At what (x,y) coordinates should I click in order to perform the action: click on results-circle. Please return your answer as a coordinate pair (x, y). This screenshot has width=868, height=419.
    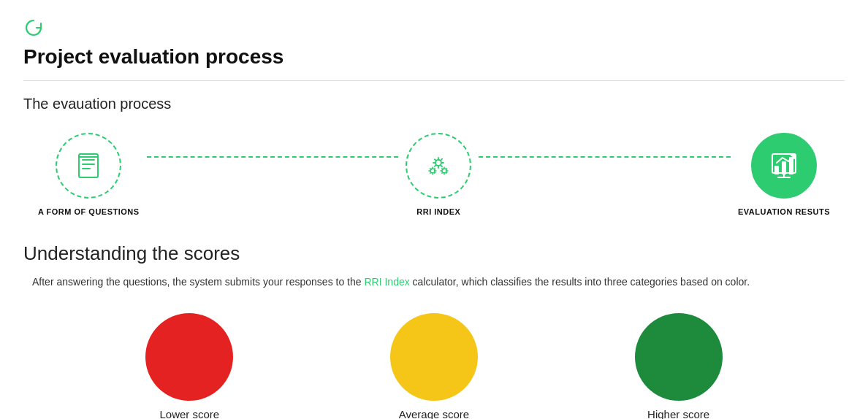
    Looking at the image, I should click on (784, 166).